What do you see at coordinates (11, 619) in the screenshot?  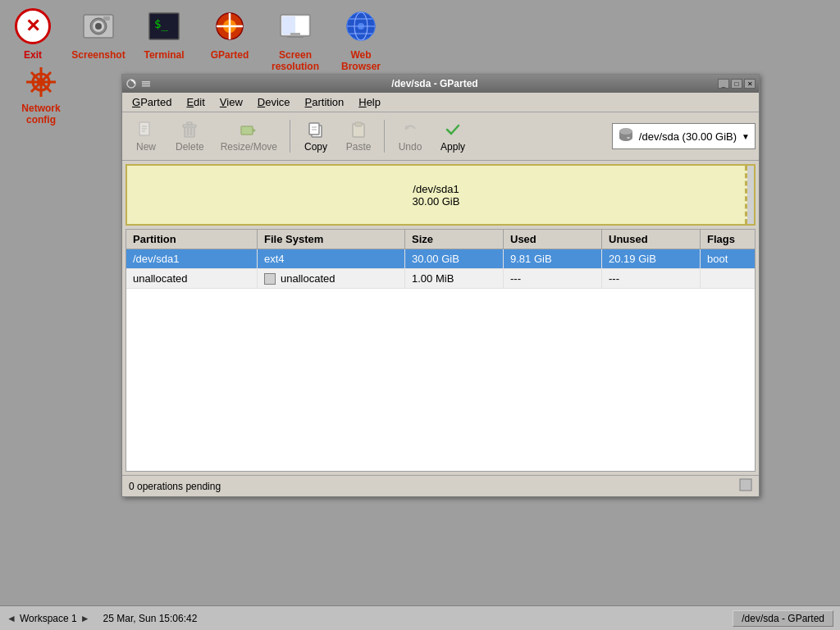 I see `workspace-prev-arrow: ◄` at bounding box center [11, 619].